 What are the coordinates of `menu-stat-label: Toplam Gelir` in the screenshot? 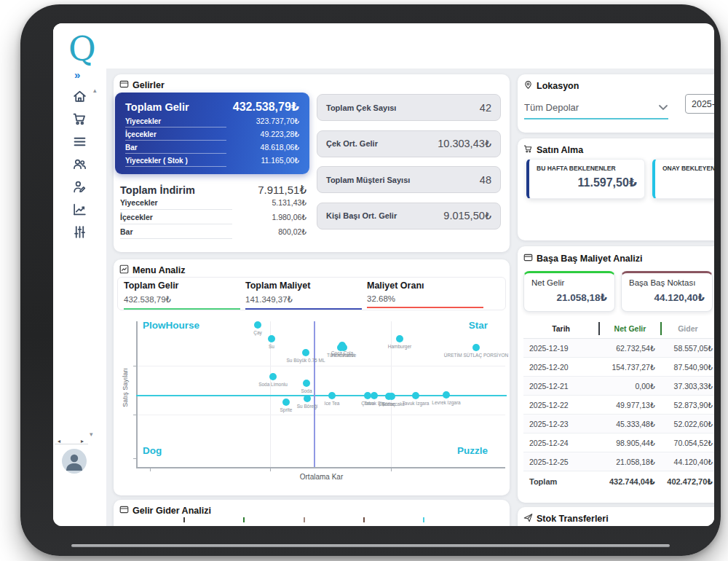 It's located at (182, 286).